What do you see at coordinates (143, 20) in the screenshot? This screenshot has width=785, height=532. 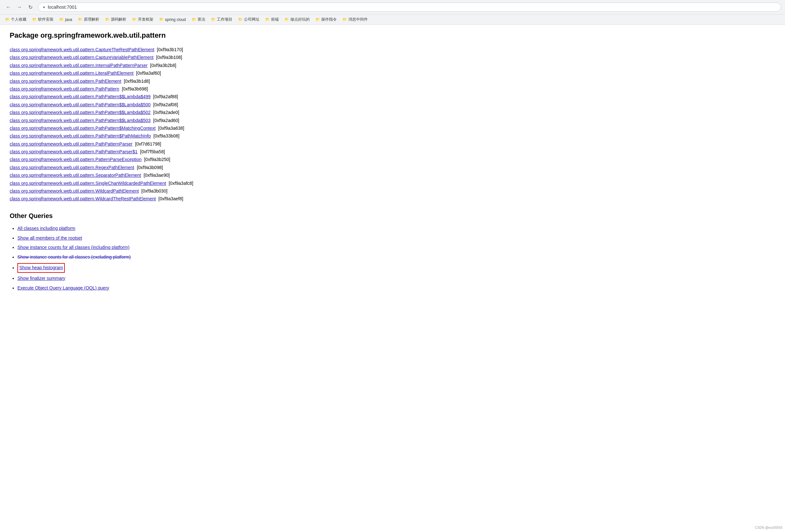 I see `bookmark-item: 📁开发框架` at bounding box center [143, 20].